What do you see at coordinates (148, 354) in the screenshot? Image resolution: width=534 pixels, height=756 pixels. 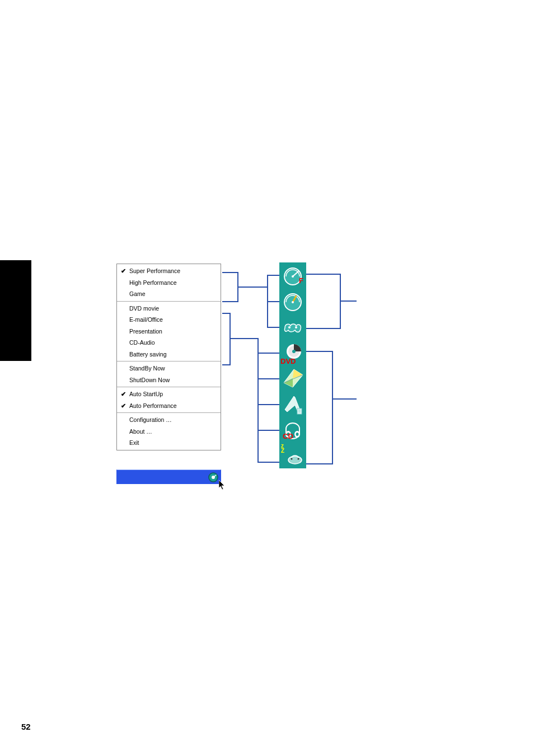 I see `menu-item-label: Battery saving` at bounding box center [148, 354].